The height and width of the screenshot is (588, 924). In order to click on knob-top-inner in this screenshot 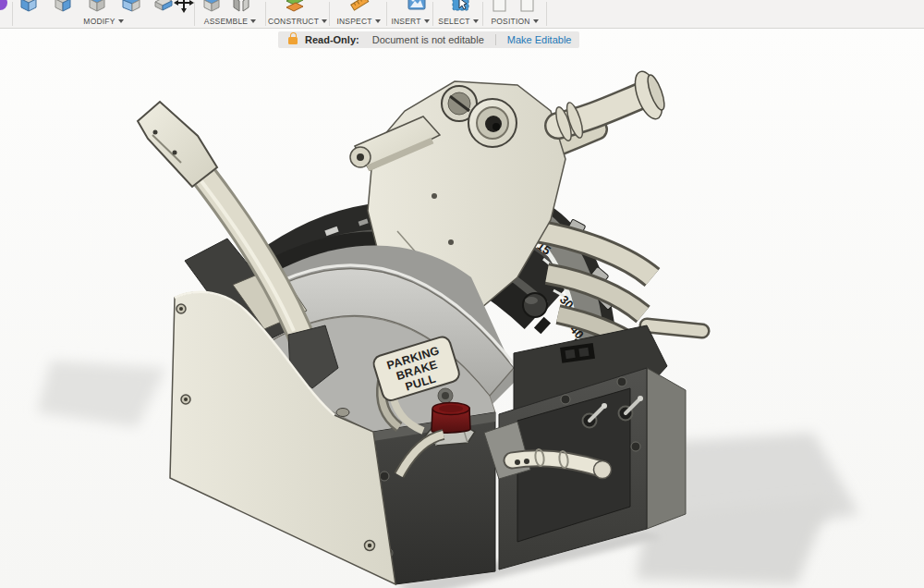, I will do `click(451, 409)`.